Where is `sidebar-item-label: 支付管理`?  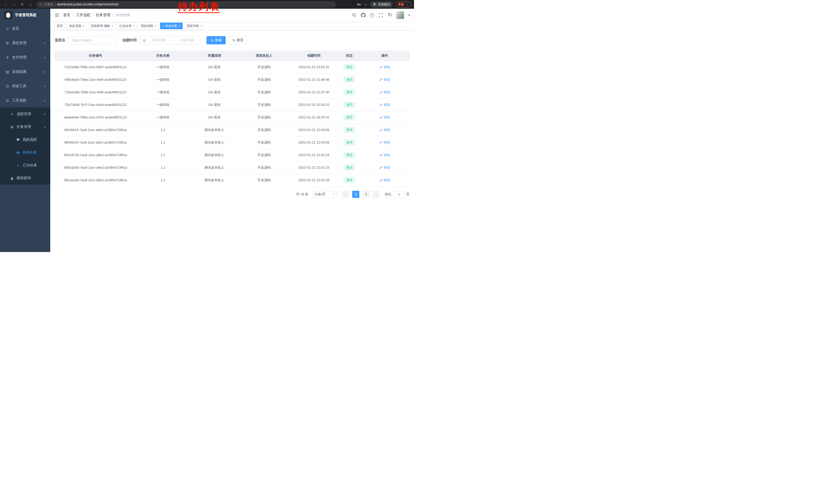 sidebar-item-label: 支付管理 is located at coordinates (19, 57).